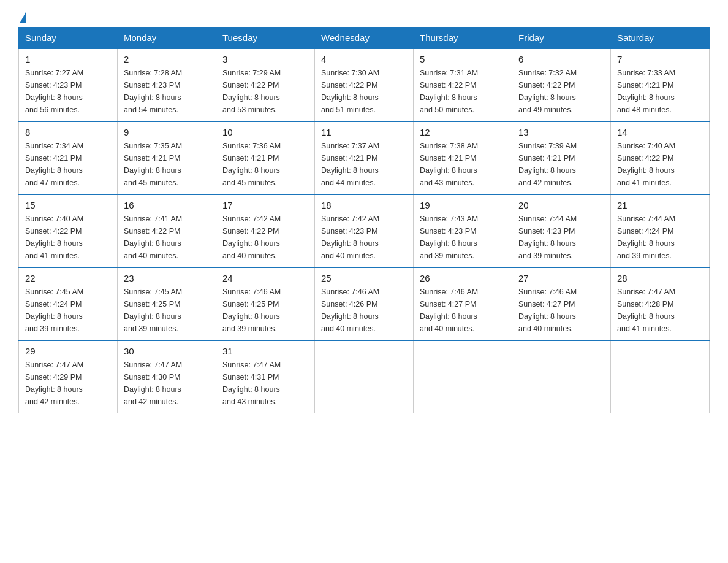  Describe the element at coordinates (463, 231) in the screenshot. I see `calendar-cell: 19Sunrise: 7:43 AMSunset: 4:23 PMDayligh…` at that location.